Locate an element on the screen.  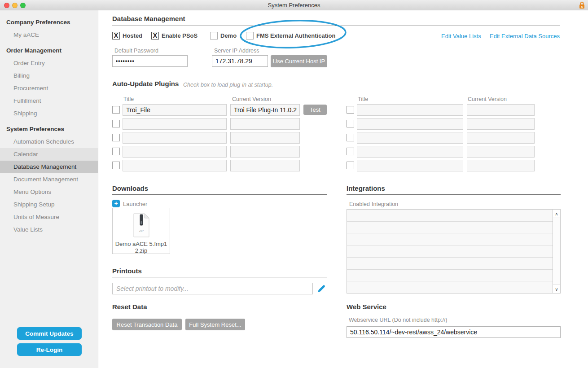
full-system-reset-button: Full System Reset... is located at coordinates (215, 324).